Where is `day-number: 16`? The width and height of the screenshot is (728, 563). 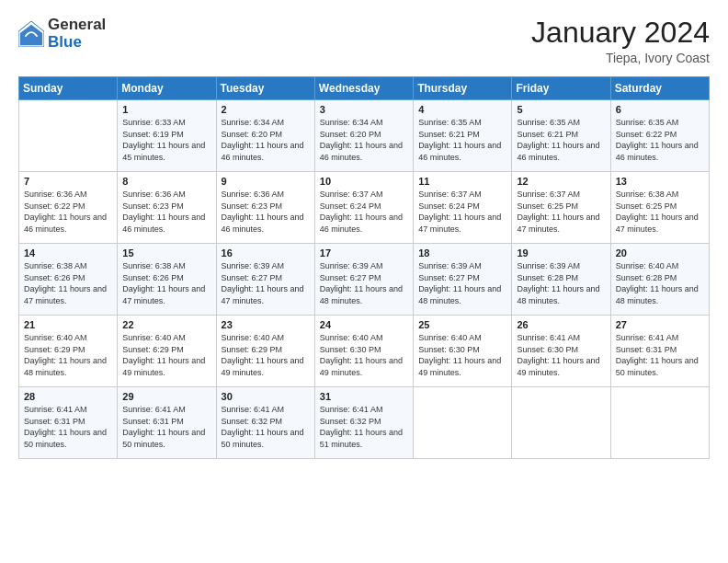 day-number: 16 is located at coordinates (266, 253).